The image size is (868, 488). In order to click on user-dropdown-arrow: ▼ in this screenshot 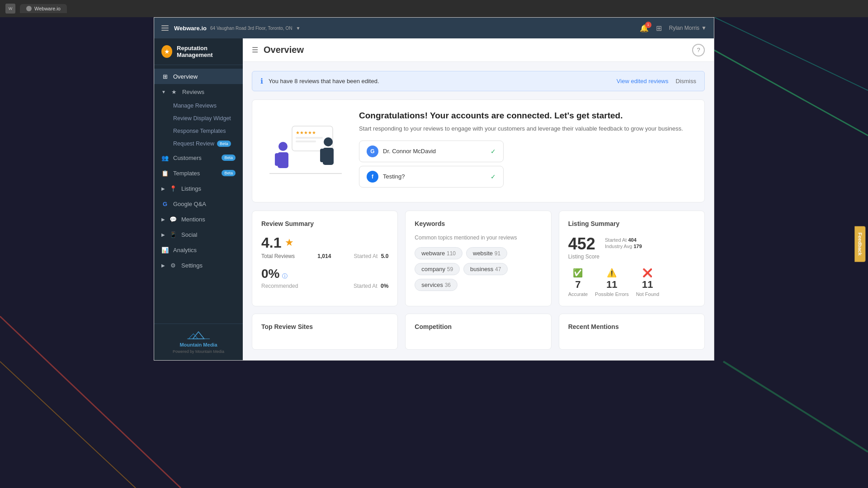, I will do `click(704, 28)`.